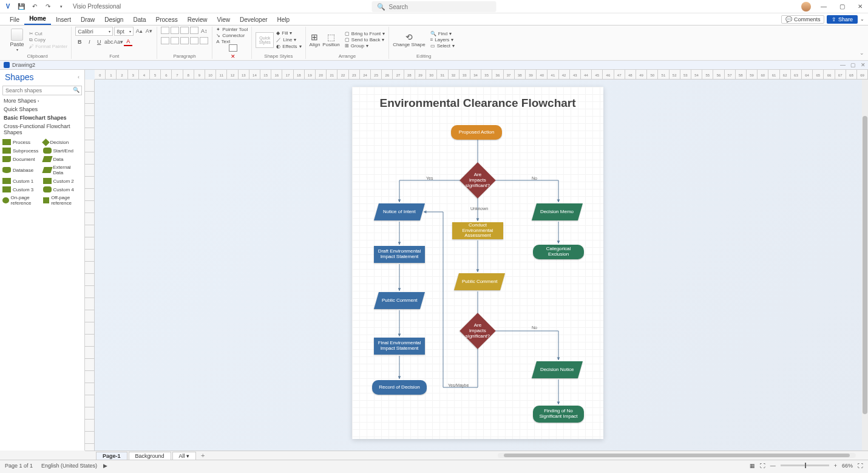 The height and width of the screenshot is (473, 868). I want to click on shape-stencil-custom-2: Custom 2, so click(63, 181).